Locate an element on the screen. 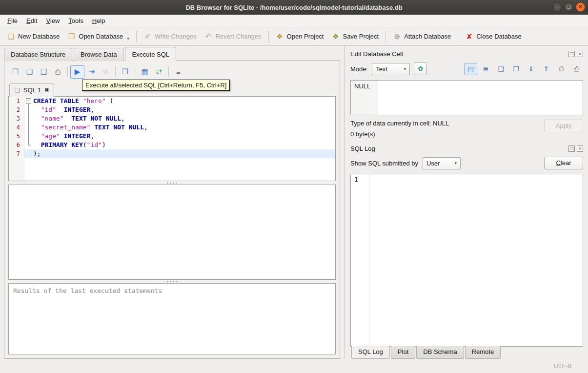  save-project-icon: ❖ is located at coordinates (336, 37).